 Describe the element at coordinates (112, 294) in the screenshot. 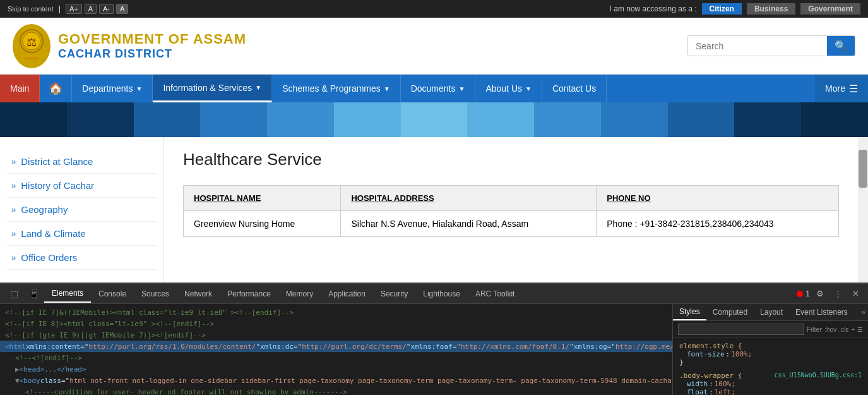

I see `devtools-tab-console: Console` at that location.